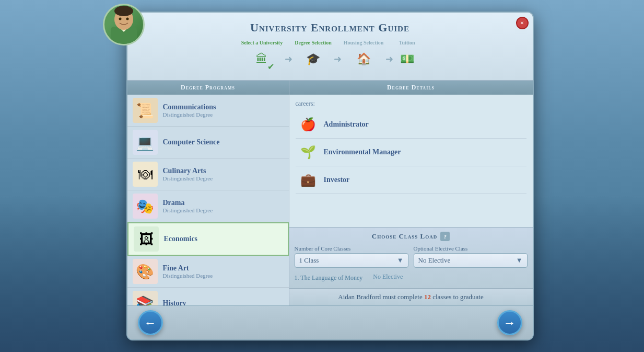 The width and height of the screenshot is (644, 352). What do you see at coordinates (362, 152) in the screenshot?
I see `environmental-manager-name: Environmental Manager` at bounding box center [362, 152].